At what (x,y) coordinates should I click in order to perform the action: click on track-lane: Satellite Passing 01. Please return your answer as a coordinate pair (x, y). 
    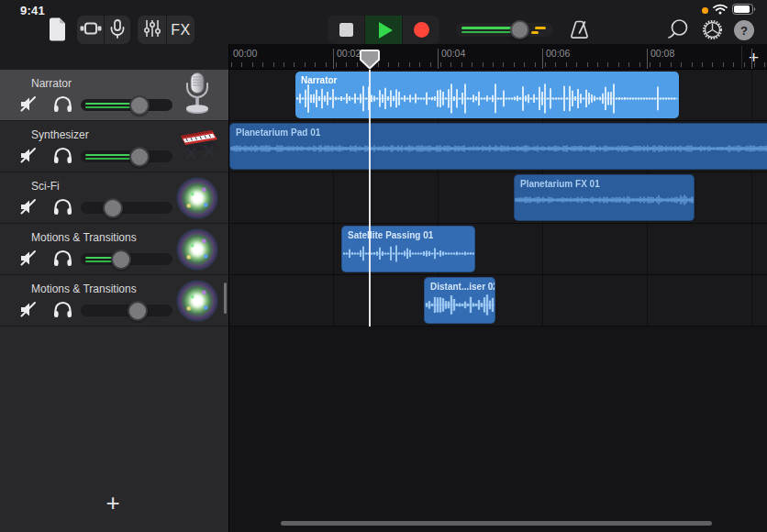
    Looking at the image, I should click on (498, 249).